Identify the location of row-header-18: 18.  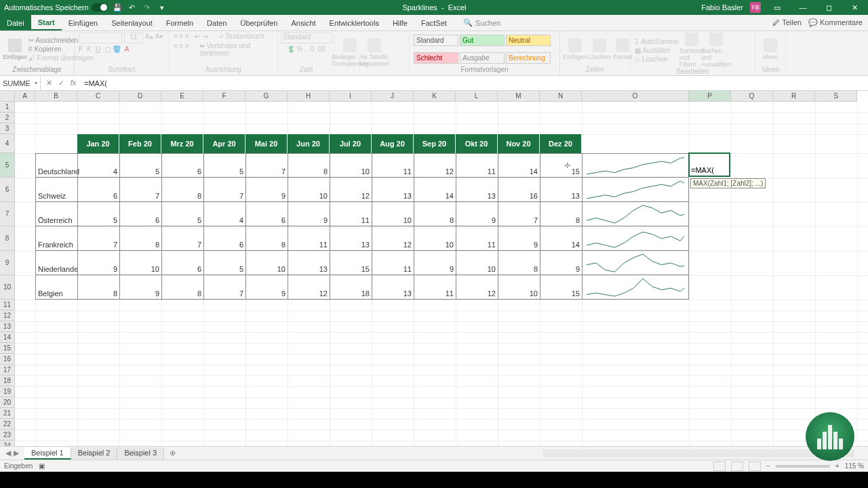
(7, 381).